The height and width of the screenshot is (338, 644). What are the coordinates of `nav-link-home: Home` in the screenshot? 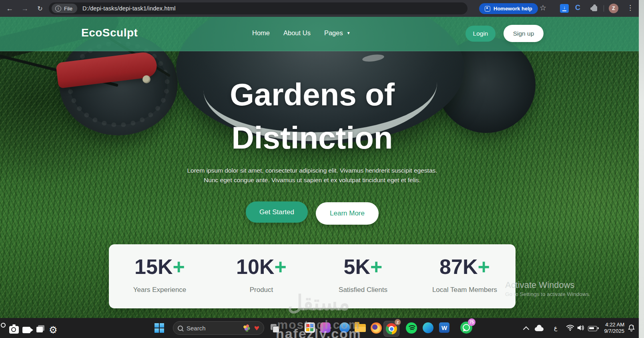 It's located at (261, 33).